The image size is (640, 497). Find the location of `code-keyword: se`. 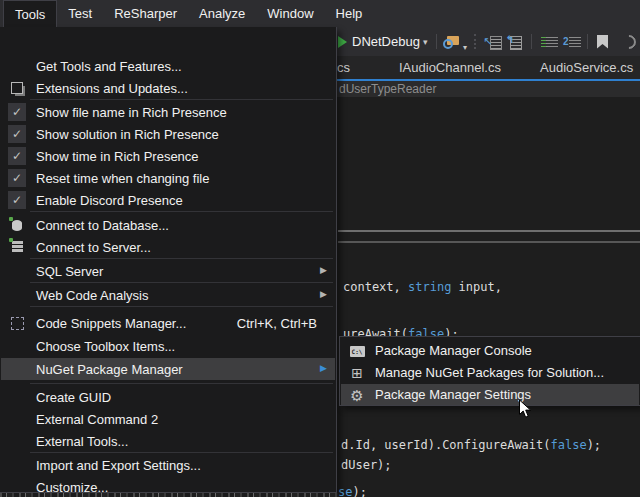

code-keyword: se is located at coordinates (345, 491).